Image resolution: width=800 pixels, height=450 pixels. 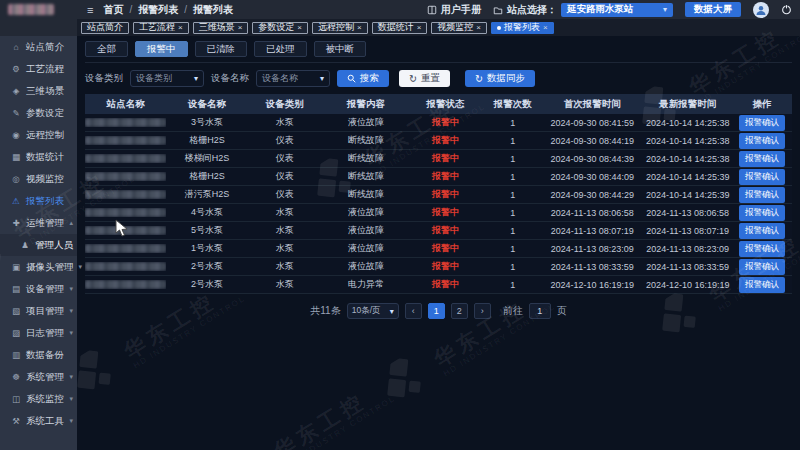 I want to click on data-sync-button: ↻ 数据同步, so click(x=500, y=78).